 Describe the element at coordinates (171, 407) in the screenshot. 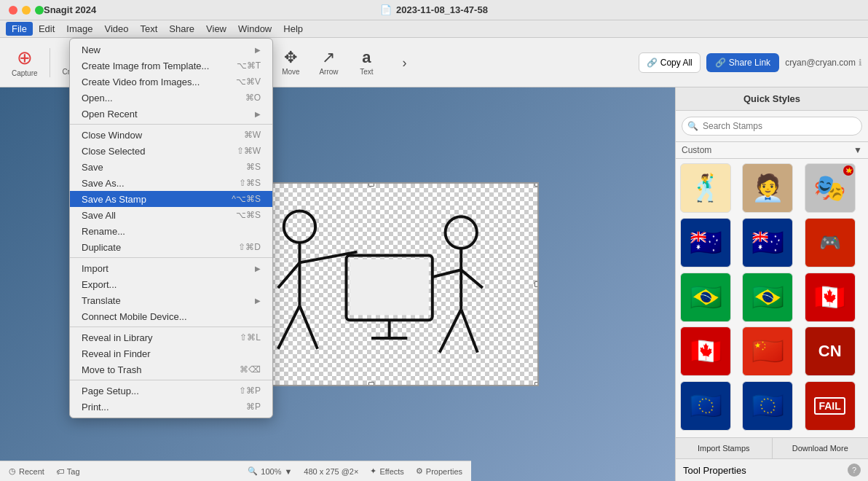

I see `menu-print: Print... ⌘P` at that location.